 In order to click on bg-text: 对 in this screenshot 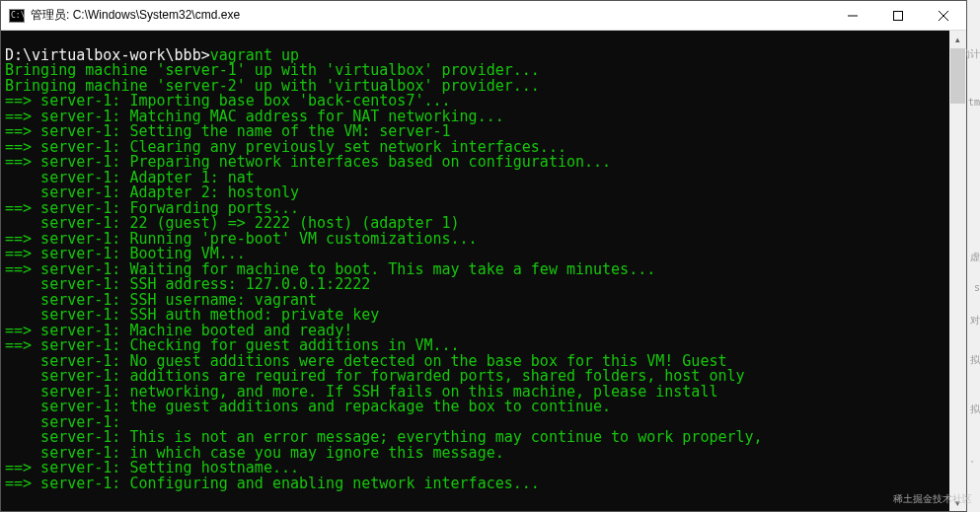, I will do `click(975, 321)`.